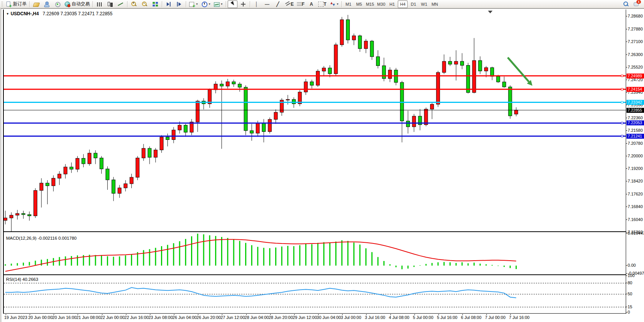  I want to click on trend-line-button: ╱, so click(278, 4).